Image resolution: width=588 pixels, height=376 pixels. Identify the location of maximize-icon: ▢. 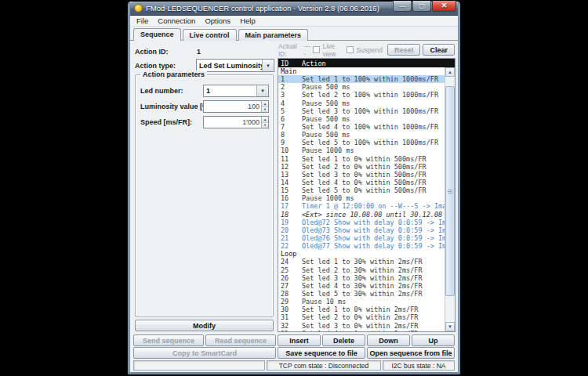
(422, 6).